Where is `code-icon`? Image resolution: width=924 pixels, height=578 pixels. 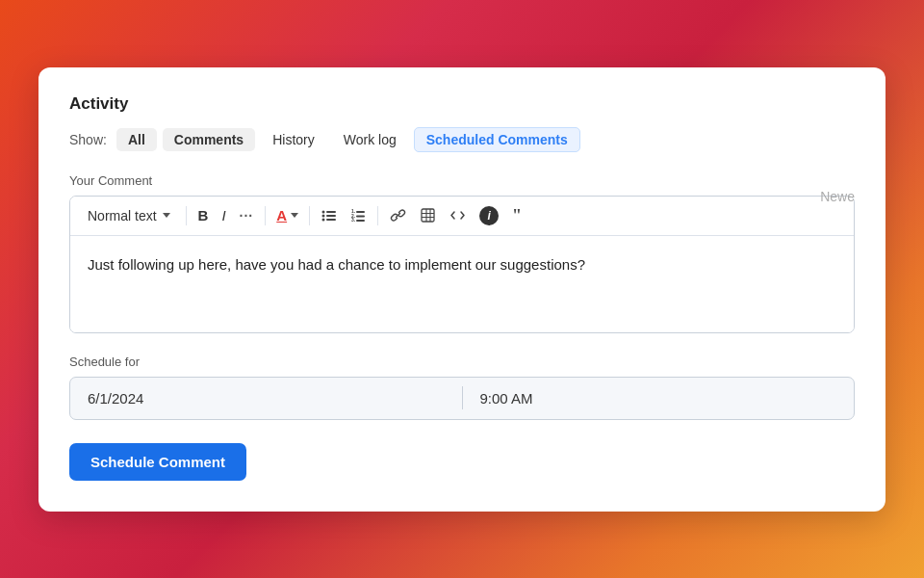
code-icon is located at coordinates (458, 216).